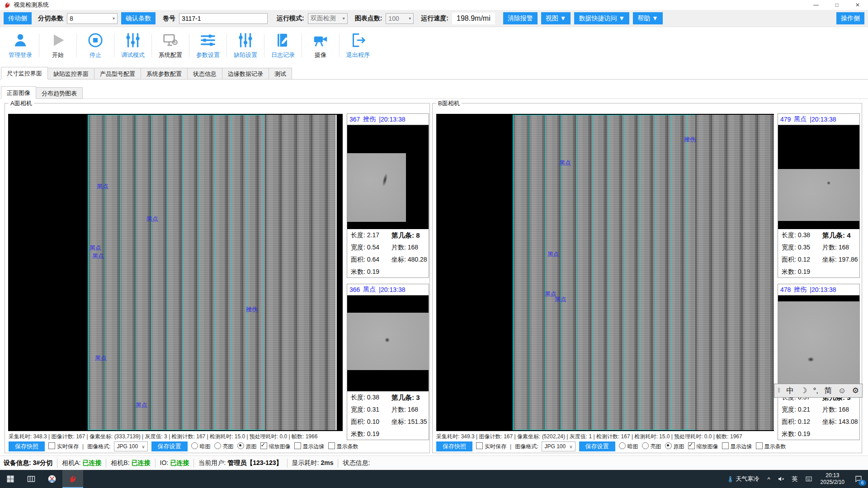  Describe the element at coordinates (855, 390) in the screenshot. I see `ime-settings-icon: ⚙` at that location.